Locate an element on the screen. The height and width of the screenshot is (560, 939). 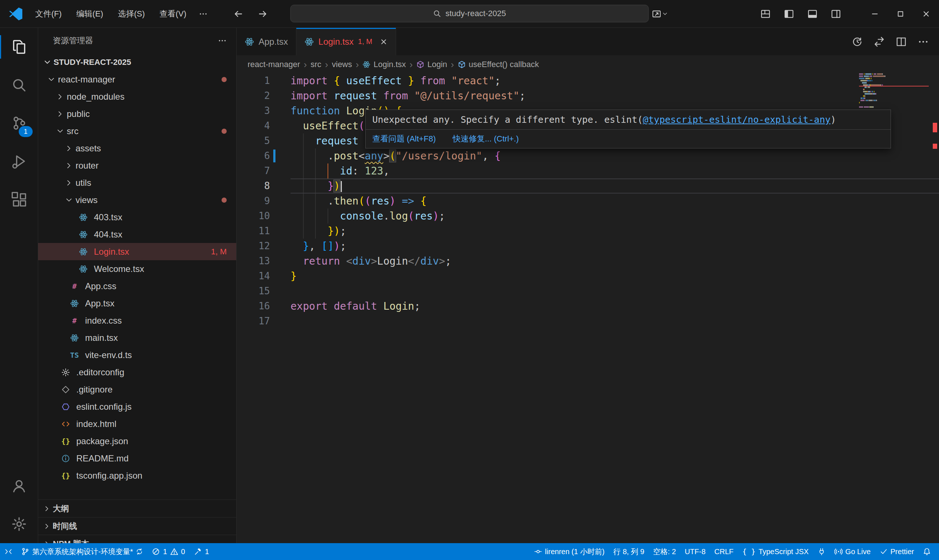
line-number: 9 is located at coordinates (253, 201).